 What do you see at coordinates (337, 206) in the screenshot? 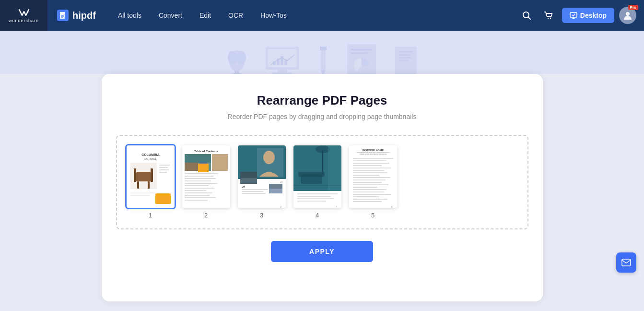
I see `svg-text: 4` at bounding box center [337, 206].